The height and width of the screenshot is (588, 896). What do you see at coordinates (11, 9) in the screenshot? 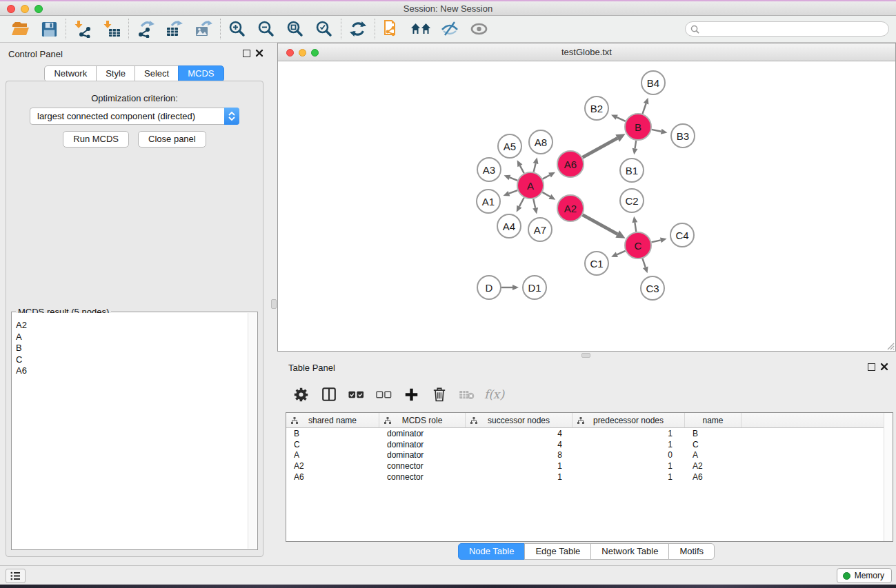
I see `close-window-button` at bounding box center [11, 9].